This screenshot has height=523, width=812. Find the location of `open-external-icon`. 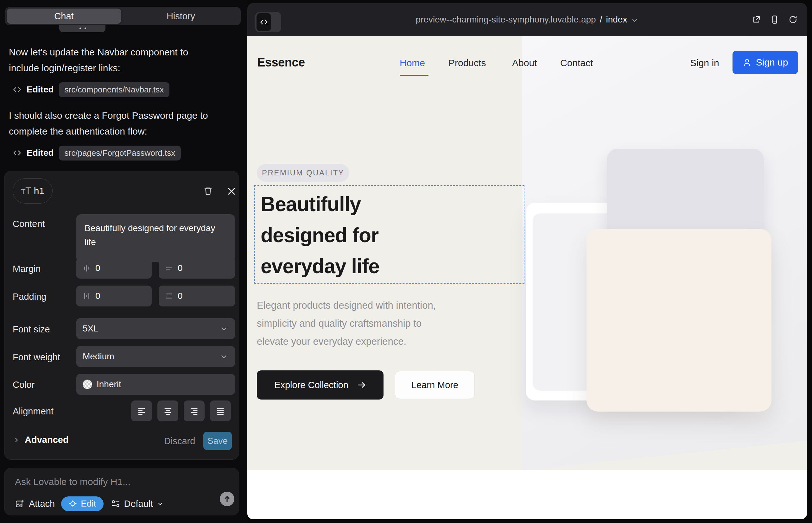

open-external-icon is located at coordinates (756, 20).